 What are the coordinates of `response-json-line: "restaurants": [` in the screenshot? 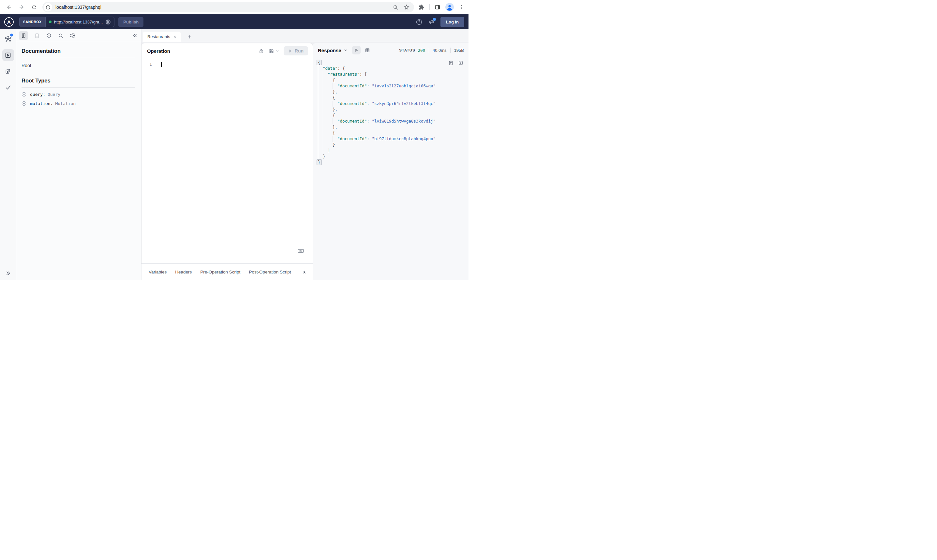 It's located at (391, 74).